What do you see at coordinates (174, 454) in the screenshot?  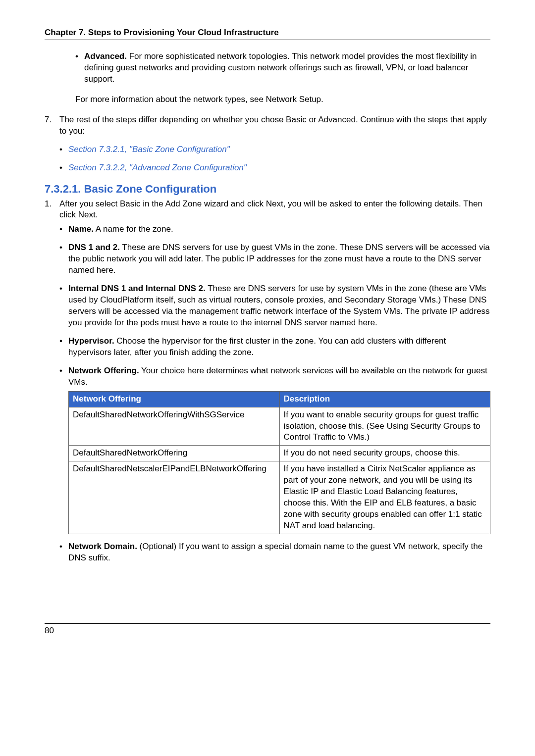 I see `table-cell-offering: DefaultSharedNetworkOffering` at bounding box center [174, 454].